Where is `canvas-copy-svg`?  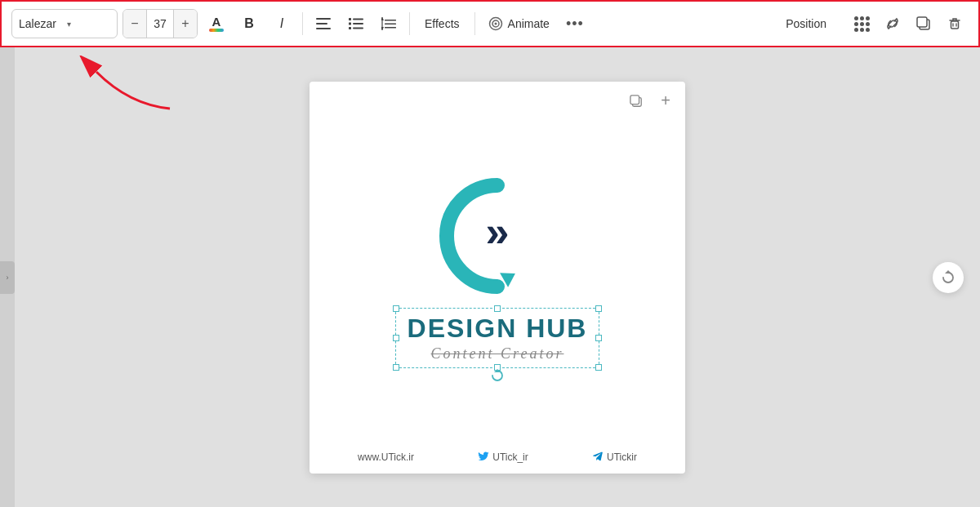
canvas-copy-svg is located at coordinates (636, 101).